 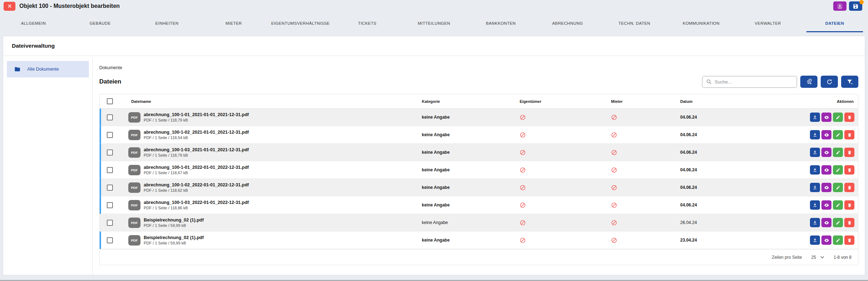 What do you see at coordinates (639, 153) in the screenshot?
I see `tenant-cell` at bounding box center [639, 153].